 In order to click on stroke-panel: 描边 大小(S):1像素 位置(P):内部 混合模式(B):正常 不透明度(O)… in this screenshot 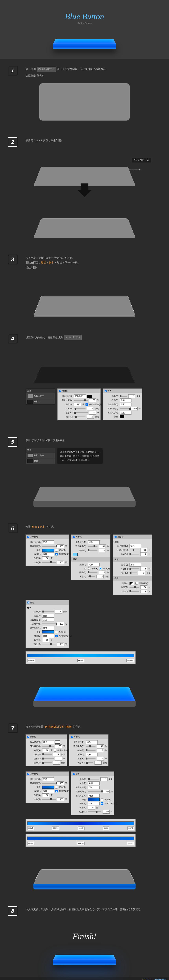, I will do `click(123, 404)`.